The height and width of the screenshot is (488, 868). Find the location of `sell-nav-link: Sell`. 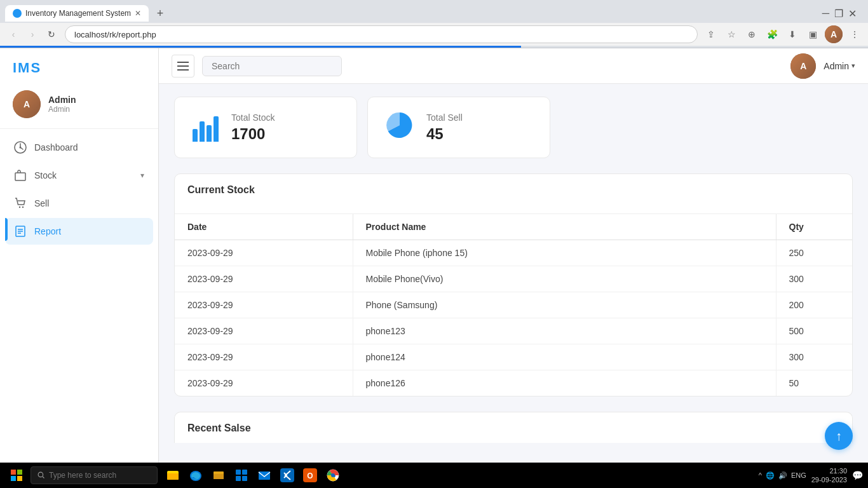

sell-nav-link: Sell is located at coordinates (79, 203).